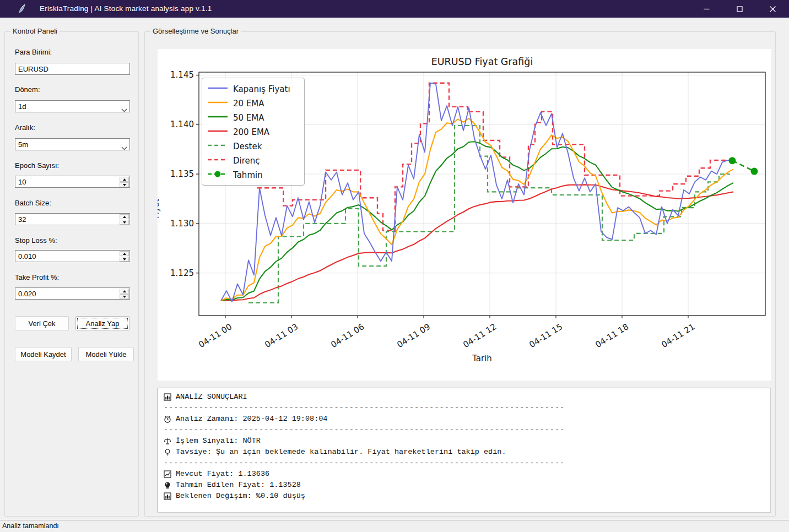 This screenshot has height=532, width=789. I want to click on svg-text: EURUSD Fiyat Grafiği, so click(483, 62).